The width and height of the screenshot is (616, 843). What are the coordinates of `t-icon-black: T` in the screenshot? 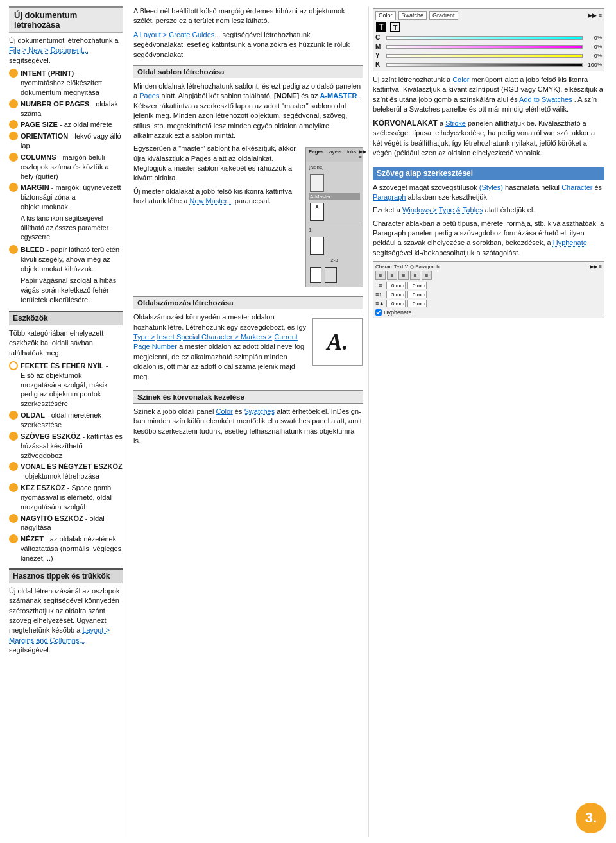 It's located at (381, 27).